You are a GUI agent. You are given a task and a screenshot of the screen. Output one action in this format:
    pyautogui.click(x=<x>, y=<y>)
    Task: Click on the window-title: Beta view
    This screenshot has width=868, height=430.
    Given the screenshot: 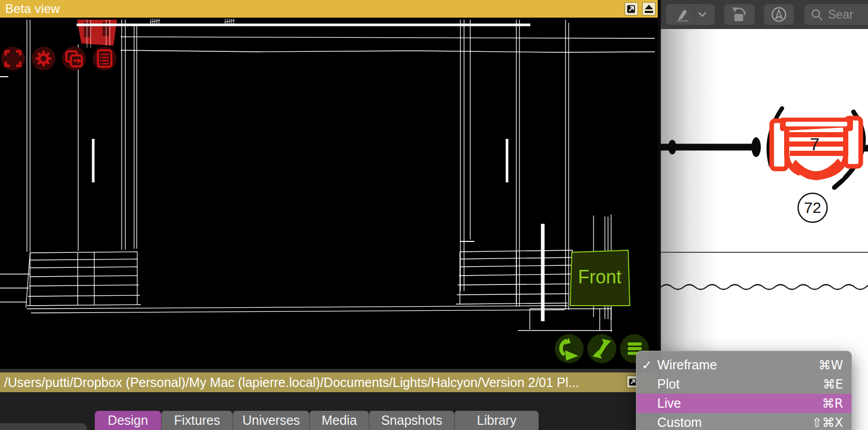 What is the action you would take?
    pyautogui.click(x=33, y=9)
    